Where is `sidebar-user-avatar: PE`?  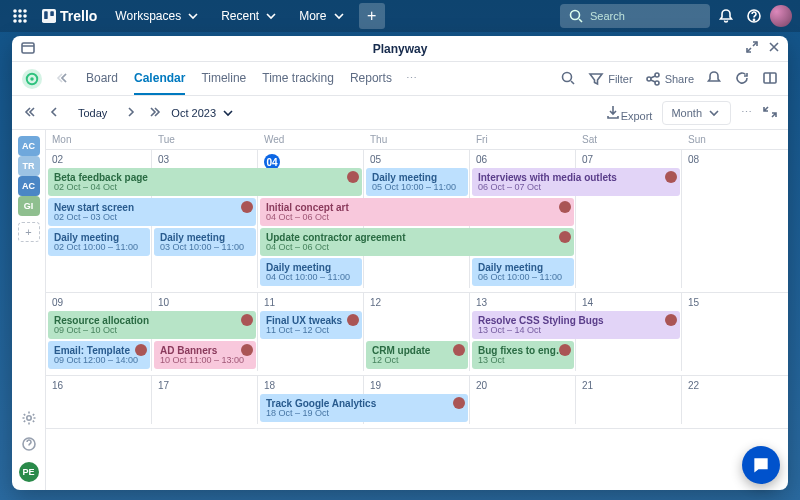 sidebar-user-avatar: PE is located at coordinates (29, 472).